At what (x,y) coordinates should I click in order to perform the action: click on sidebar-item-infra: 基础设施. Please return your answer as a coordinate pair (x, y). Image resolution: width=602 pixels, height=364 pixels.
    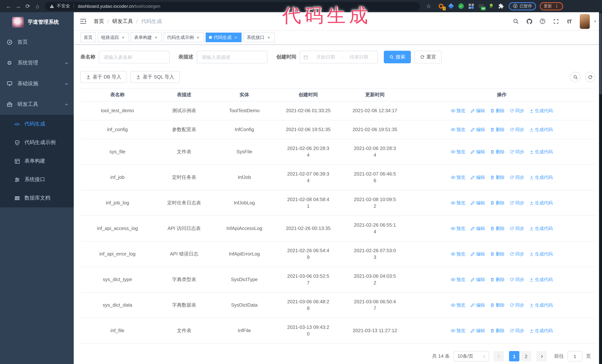
    Looking at the image, I should click on (37, 83).